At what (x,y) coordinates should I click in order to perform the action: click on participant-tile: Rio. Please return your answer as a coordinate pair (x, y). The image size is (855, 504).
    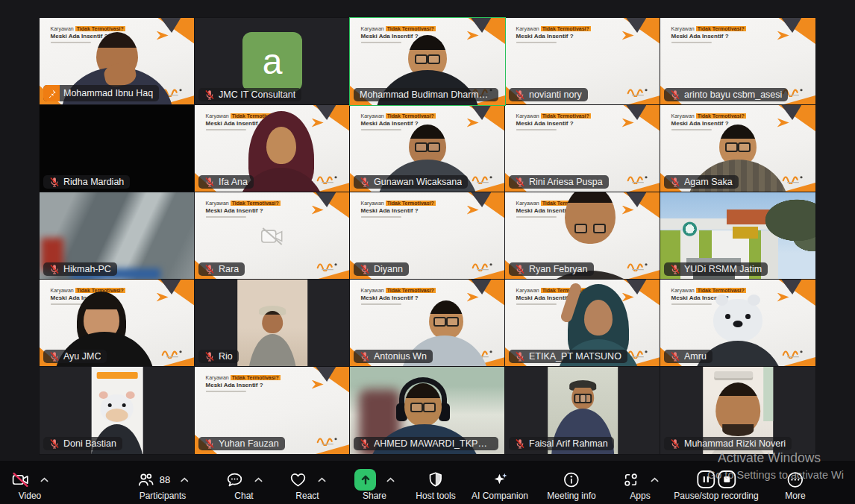
    Looking at the image, I should click on (272, 324).